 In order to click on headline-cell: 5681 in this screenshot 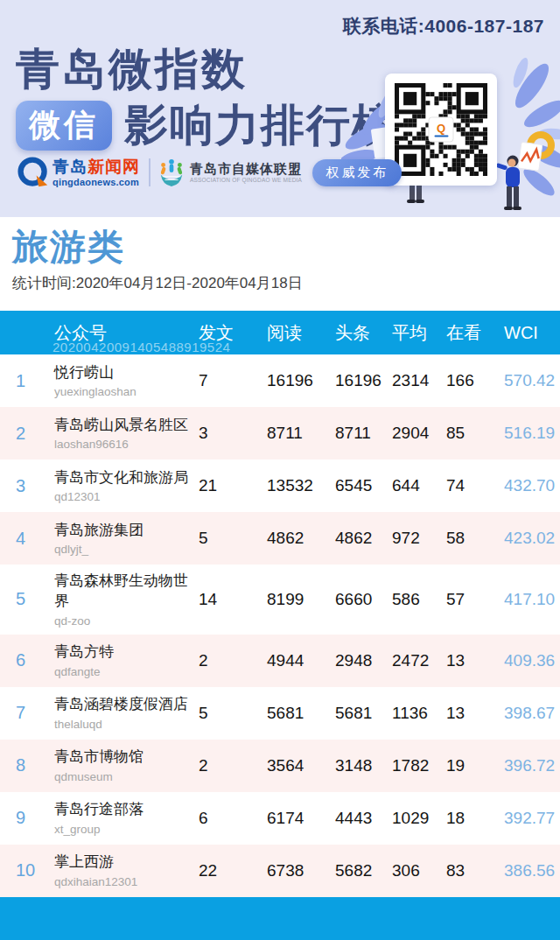, I will do `click(364, 713)`.